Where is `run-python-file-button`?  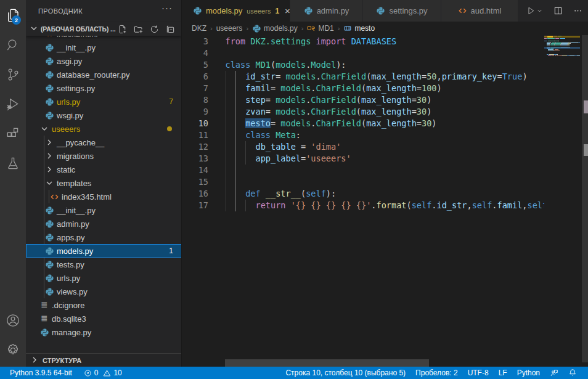
run-python-file-button is located at coordinates (534, 11).